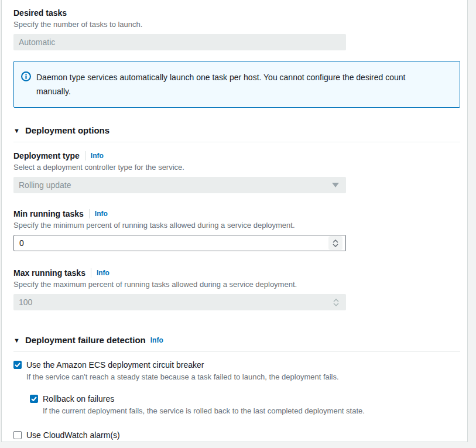 The image size is (476, 448). I want to click on min-running-tasks-field: Min running tasks Info Specify the minim…, so click(237, 230).